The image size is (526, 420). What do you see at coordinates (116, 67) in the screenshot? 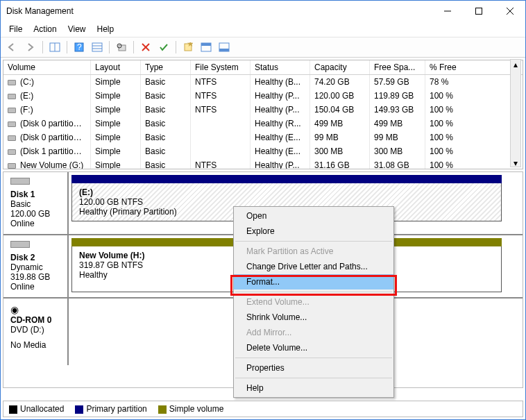
I see `col-layout: Layout` at bounding box center [116, 67].